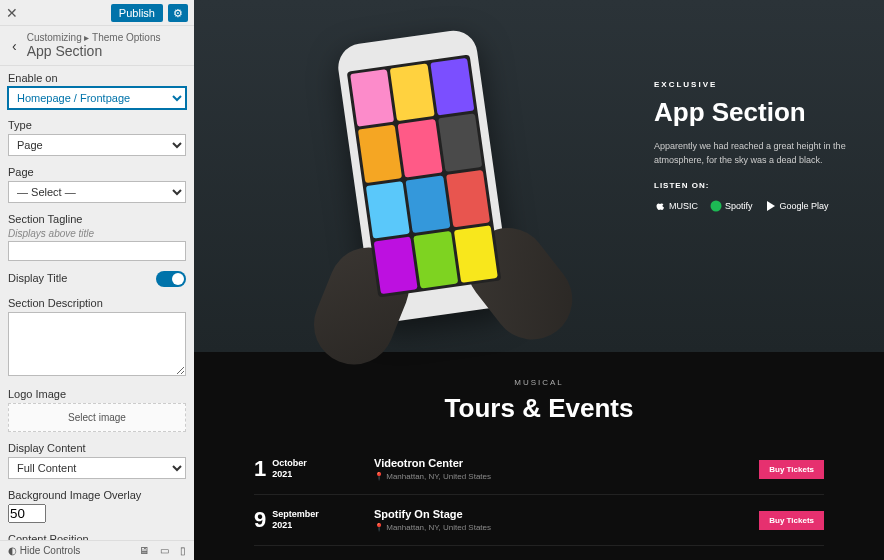  What do you see at coordinates (44, 550) in the screenshot?
I see `hide-controls-button: ◐ Hide Controls` at bounding box center [44, 550].